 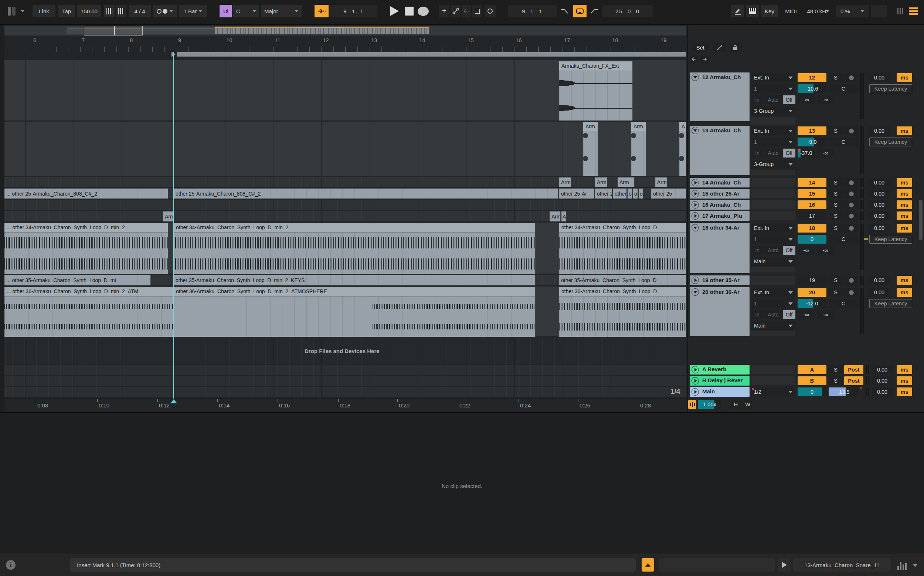 I want to click on time-signature-field: 4 / 4, so click(x=140, y=11).